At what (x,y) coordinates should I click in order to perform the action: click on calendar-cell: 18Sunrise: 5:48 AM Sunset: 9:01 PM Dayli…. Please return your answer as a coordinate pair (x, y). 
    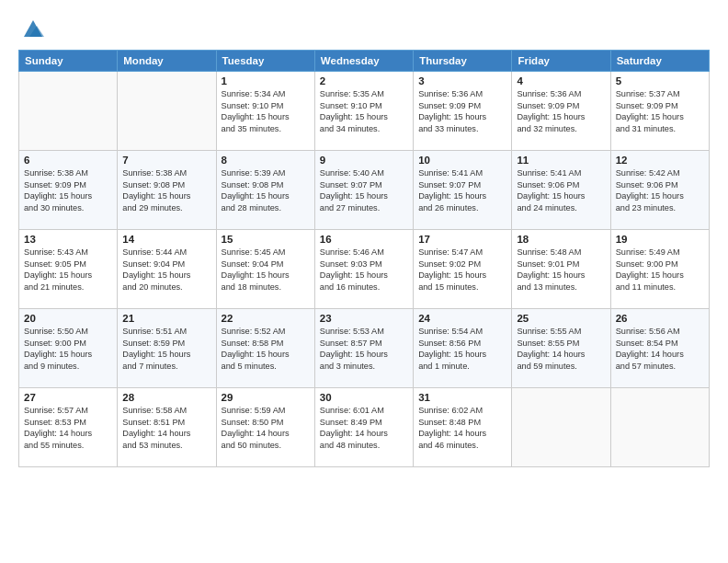
    Looking at the image, I should click on (561, 270).